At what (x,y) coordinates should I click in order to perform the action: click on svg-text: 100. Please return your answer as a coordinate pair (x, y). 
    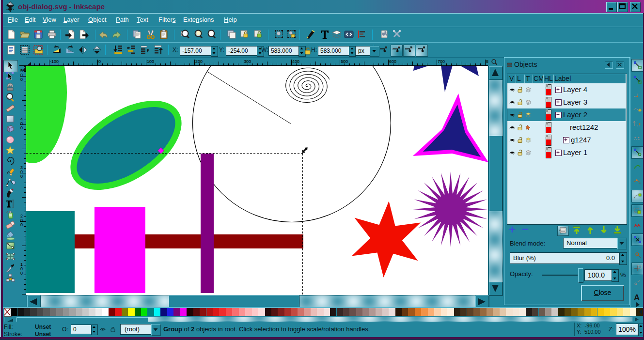
    Looking at the image, I should click on (150, 62).